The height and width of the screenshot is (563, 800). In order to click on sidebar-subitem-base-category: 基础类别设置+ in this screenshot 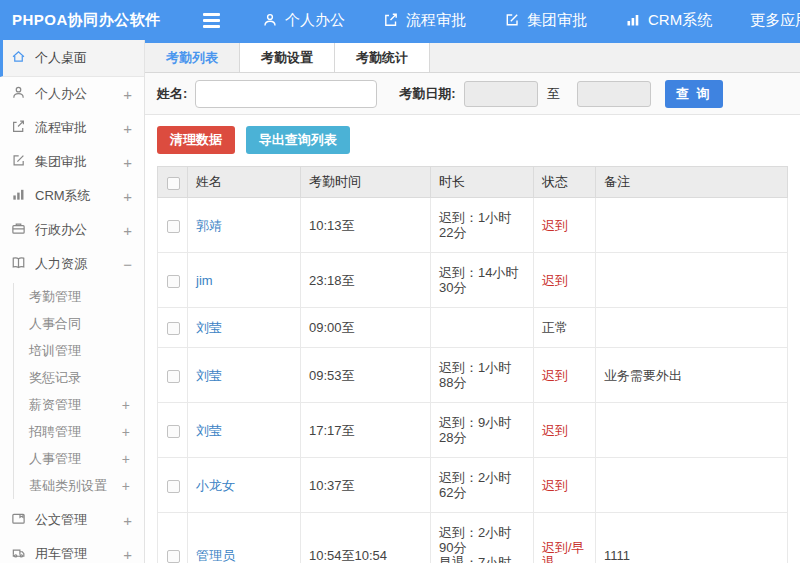, I will do `click(79, 486)`.